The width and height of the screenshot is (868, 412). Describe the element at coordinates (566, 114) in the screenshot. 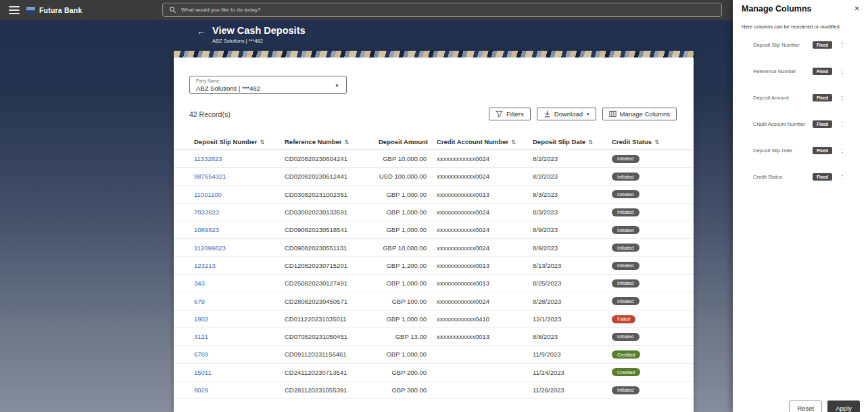

I see `download-button: Download ▾` at that location.